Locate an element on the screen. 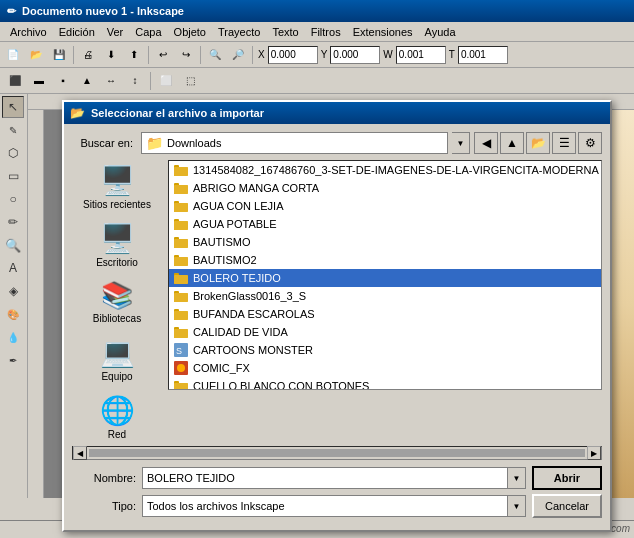  shortcut-equipo: 💻 Equipo is located at coordinates (117, 359).